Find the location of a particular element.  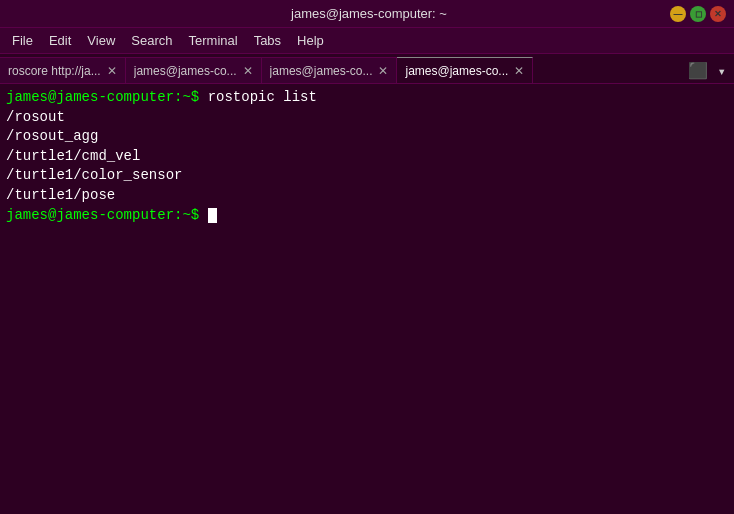

tab-label: roscore http://ja... is located at coordinates (54, 71).